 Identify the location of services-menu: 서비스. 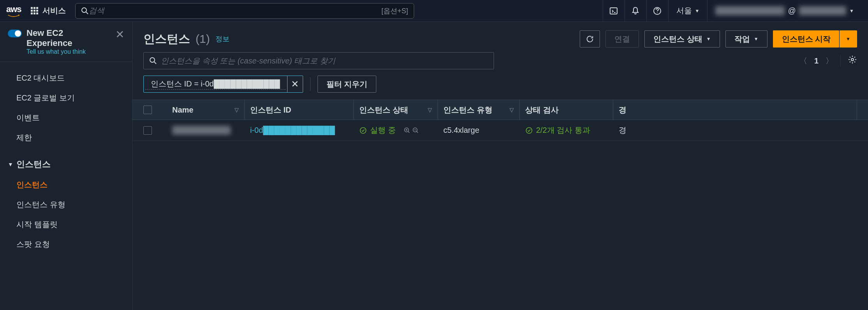
(48, 11).